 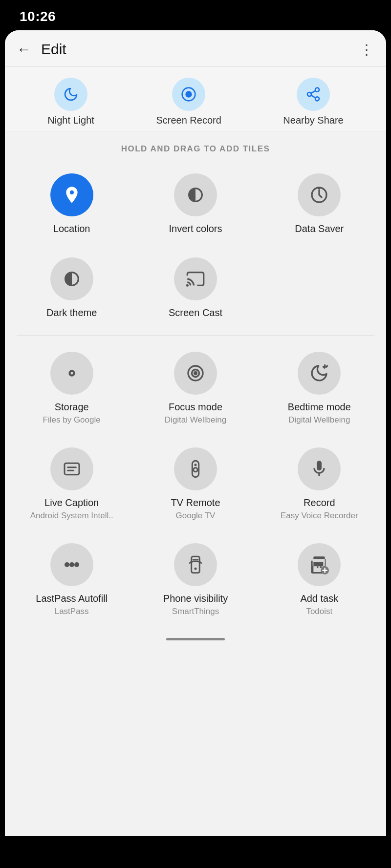 What do you see at coordinates (313, 120) in the screenshot?
I see `nearby-share-label: Nearby Share` at bounding box center [313, 120].